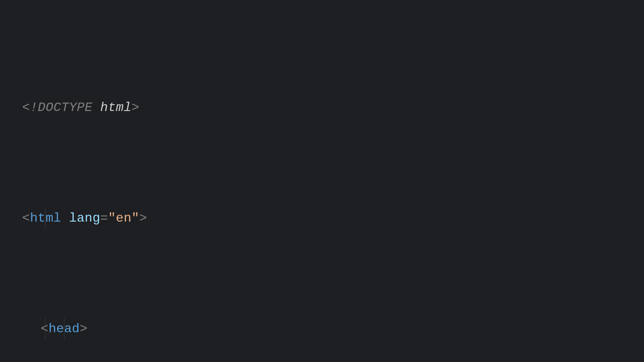 The width and height of the screenshot is (644, 362). I want to click on code-line: <html lang="en">, so click(333, 218).